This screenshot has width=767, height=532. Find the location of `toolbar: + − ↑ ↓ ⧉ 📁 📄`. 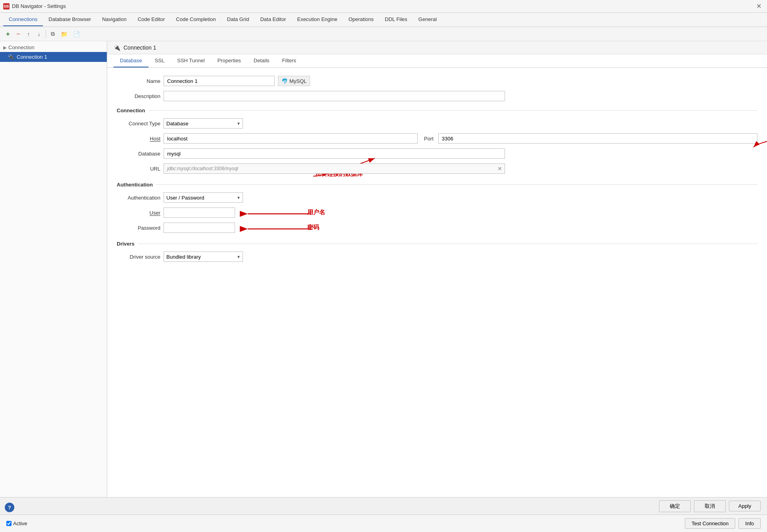

toolbar: + − ↑ ↓ ⧉ 📁 📄 is located at coordinates (384, 34).